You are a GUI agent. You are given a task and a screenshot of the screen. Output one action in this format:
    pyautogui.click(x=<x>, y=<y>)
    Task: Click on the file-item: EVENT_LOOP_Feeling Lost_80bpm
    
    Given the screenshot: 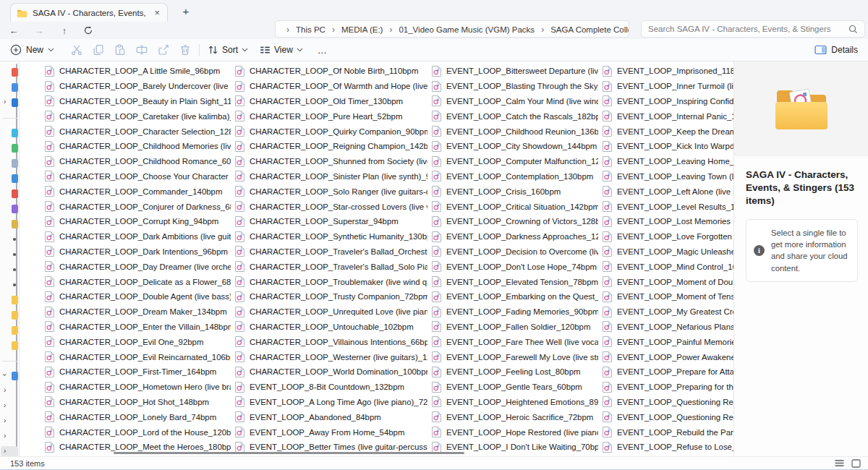 What is the action you would take?
    pyautogui.click(x=515, y=372)
    